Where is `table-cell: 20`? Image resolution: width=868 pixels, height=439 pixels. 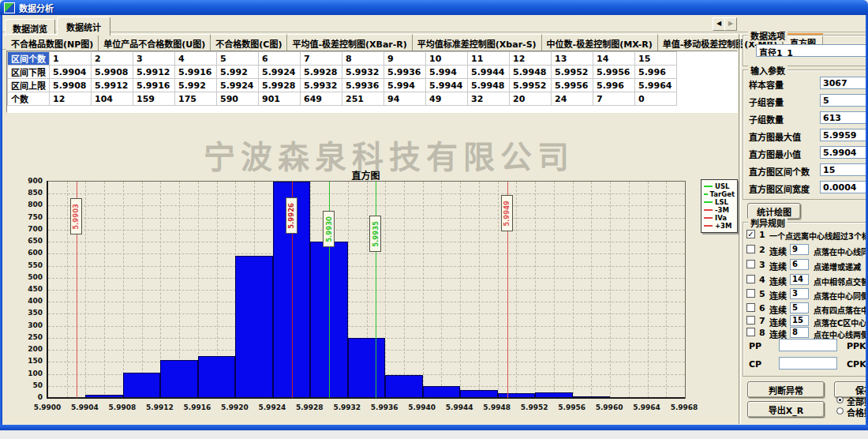 table-cell: 20 is located at coordinates (530, 99).